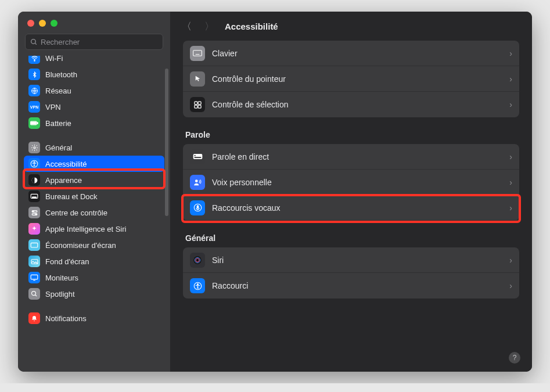  Describe the element at coordinates (94, 23) in the screenshot. I see `window-controls` at that location.